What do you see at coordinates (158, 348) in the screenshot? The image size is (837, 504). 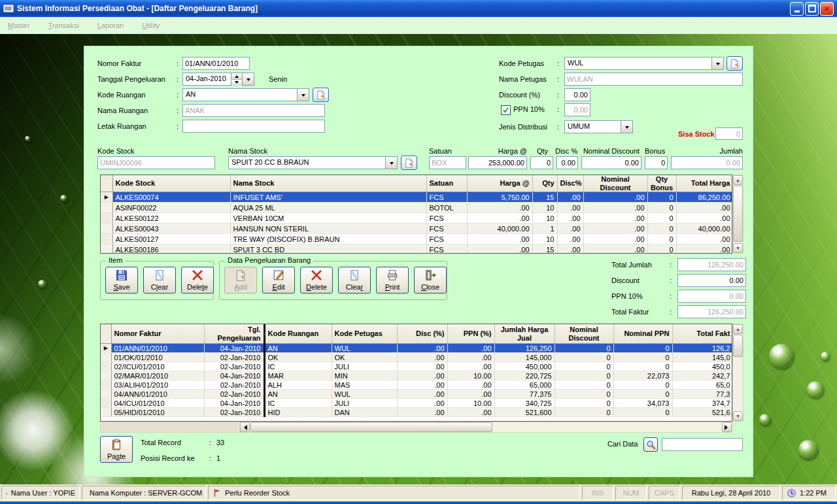 I see `grid-cell: 01/ANN/01/2010` at bounding box center [158, 348].